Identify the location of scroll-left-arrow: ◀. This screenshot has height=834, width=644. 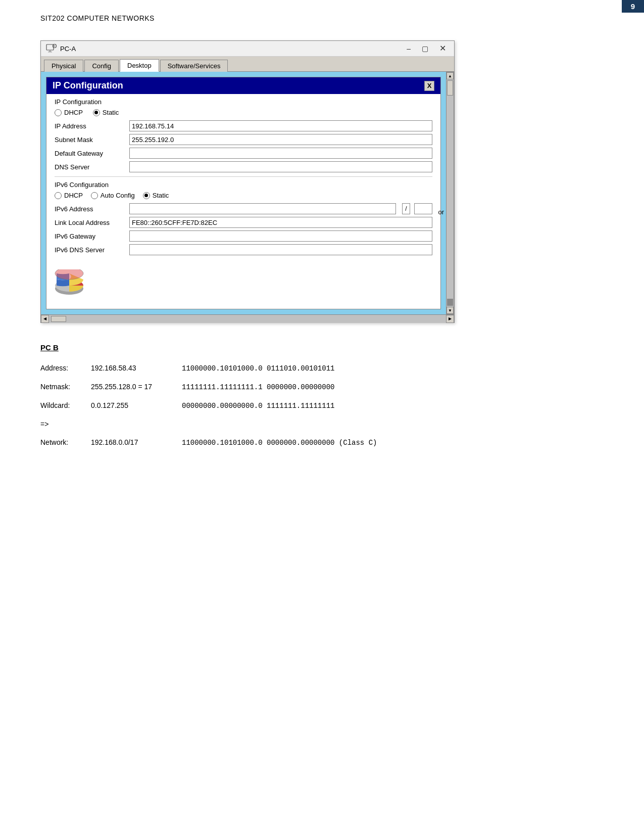
(45, 319).